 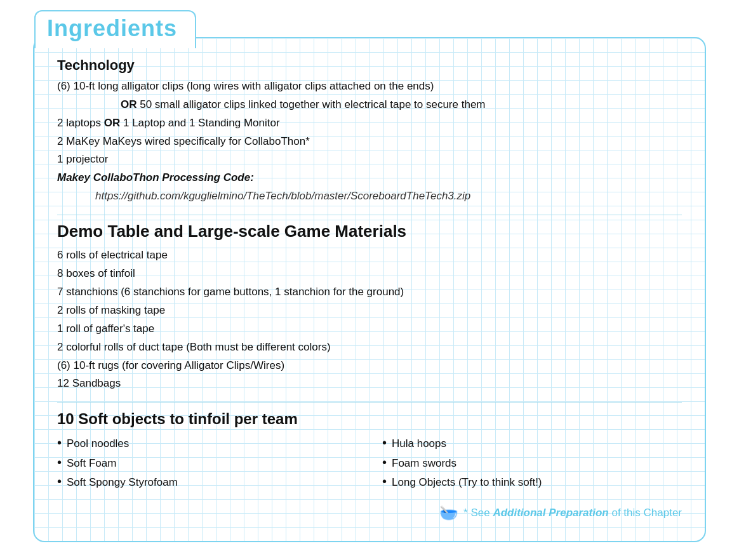 I want to click on ingredients-label: Ingredients, so click(x=112, y=28).